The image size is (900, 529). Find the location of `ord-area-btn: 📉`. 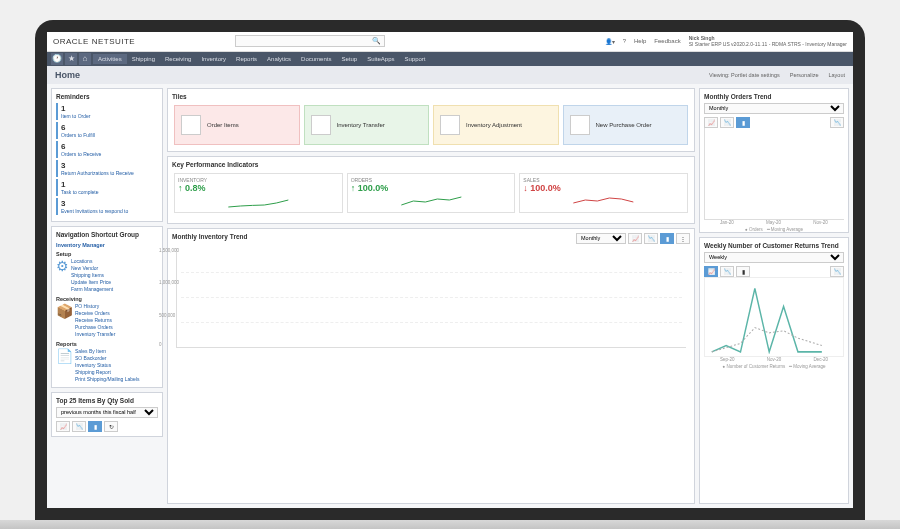

ord-area-btn: 📉 is located at coordinates (727, 122).